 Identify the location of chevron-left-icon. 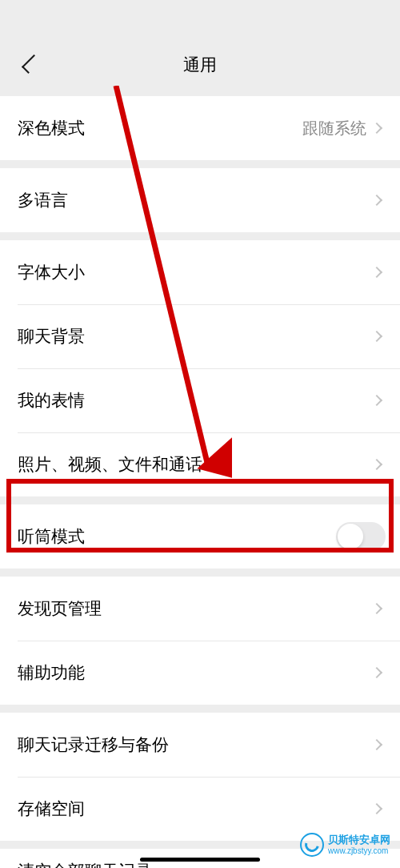
(31, 64).